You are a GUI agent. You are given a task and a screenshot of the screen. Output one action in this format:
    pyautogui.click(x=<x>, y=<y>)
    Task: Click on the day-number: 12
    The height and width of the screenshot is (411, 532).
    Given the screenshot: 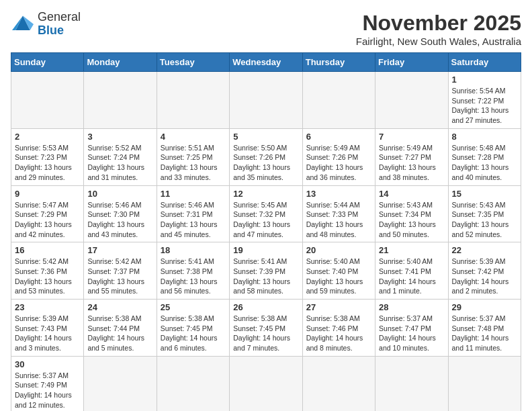 What is the action you would take?
    pyautogui.click(x=266, y=193)
    